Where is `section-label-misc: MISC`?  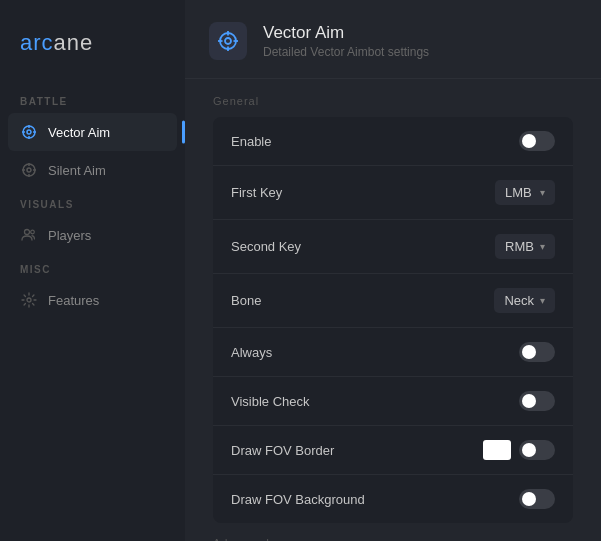
section-label-misc: MISC is located at coordinates (92, 268).